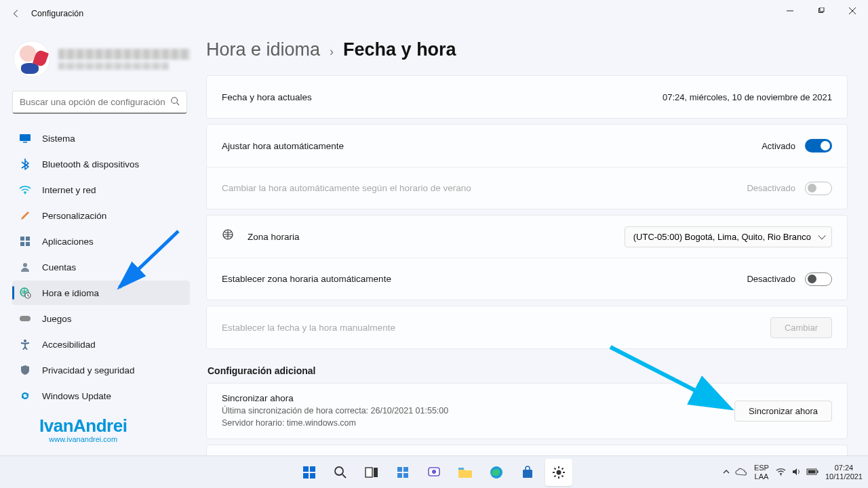 This screenshot has width=868, height=488. What do you see at coordinates (796, 472) in the screenshot?
I see `volume-tray-icon` at bounding box center [796, 472].